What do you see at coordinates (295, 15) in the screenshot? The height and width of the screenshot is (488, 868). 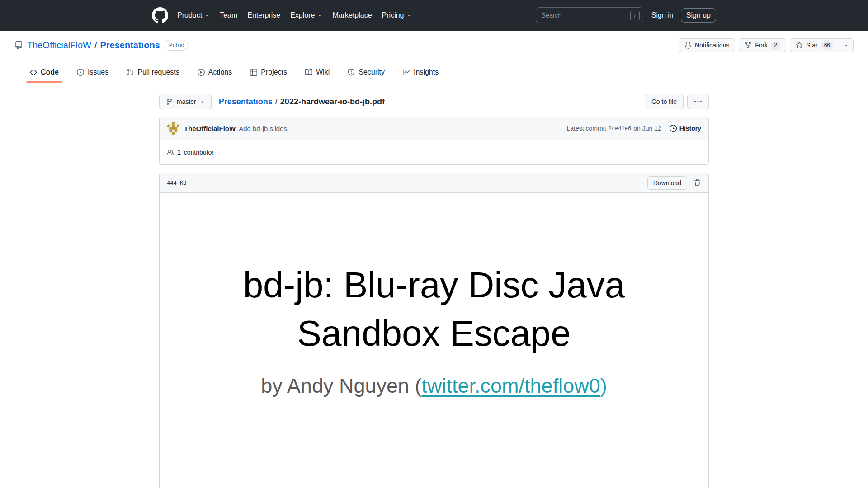 I see `header-nav: Product Team Enterprise Explore Marketpl…` at bounding box center [295, 15].